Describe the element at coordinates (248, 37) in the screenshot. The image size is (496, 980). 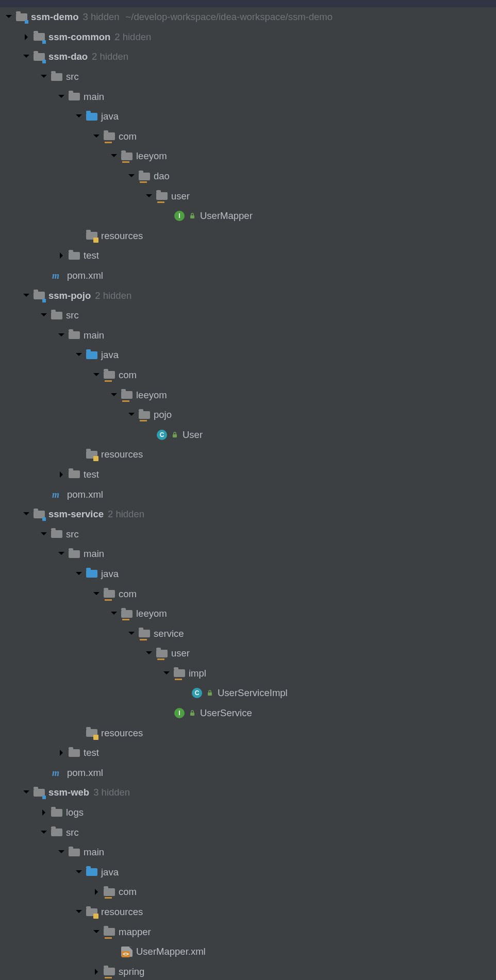
I see `tree-node-module: ssm-common 2 hidden` at that location.